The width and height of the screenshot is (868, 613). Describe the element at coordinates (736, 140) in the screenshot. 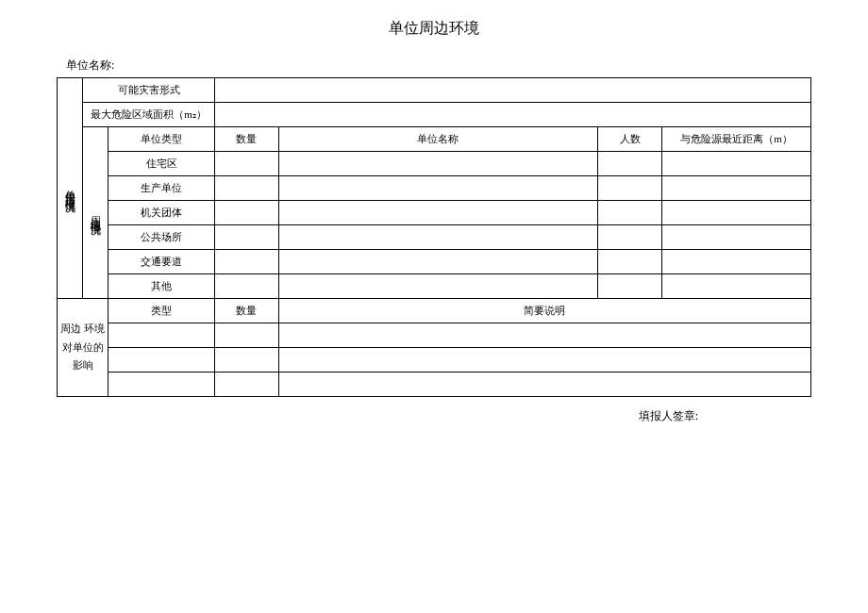

I see `header-distance: 与危险源最近距离（m）` at that location.